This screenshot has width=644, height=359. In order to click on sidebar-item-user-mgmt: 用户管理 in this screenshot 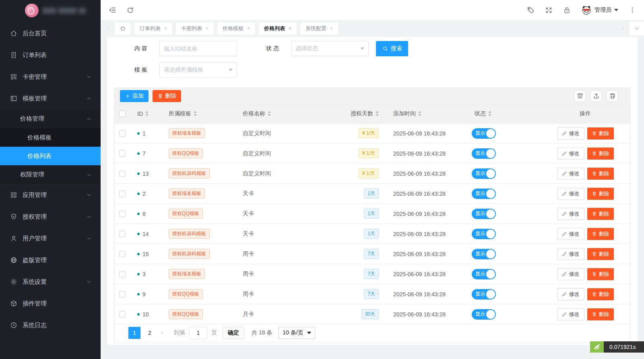, I will do `click(50, 238)`.